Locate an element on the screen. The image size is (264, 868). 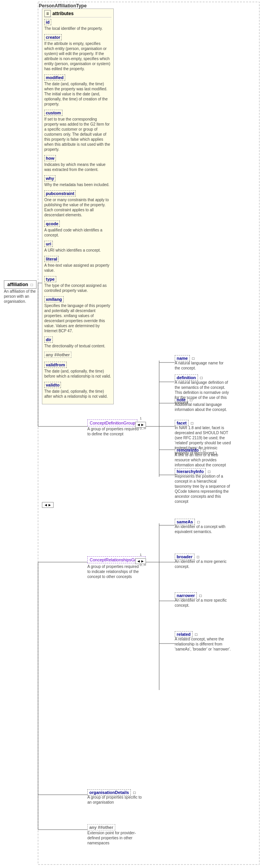
attr-id: id The local identifier of the property. is located at coordinates (78, 25).